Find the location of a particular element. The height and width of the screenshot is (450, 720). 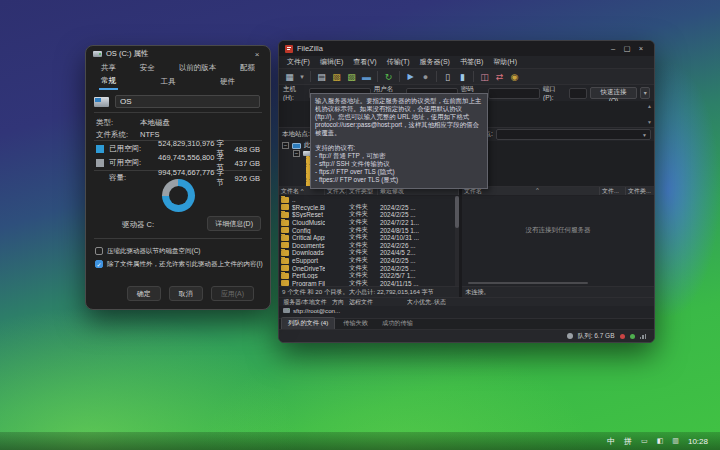

tab-tools: 工具 is located at coordinates (168, 82).